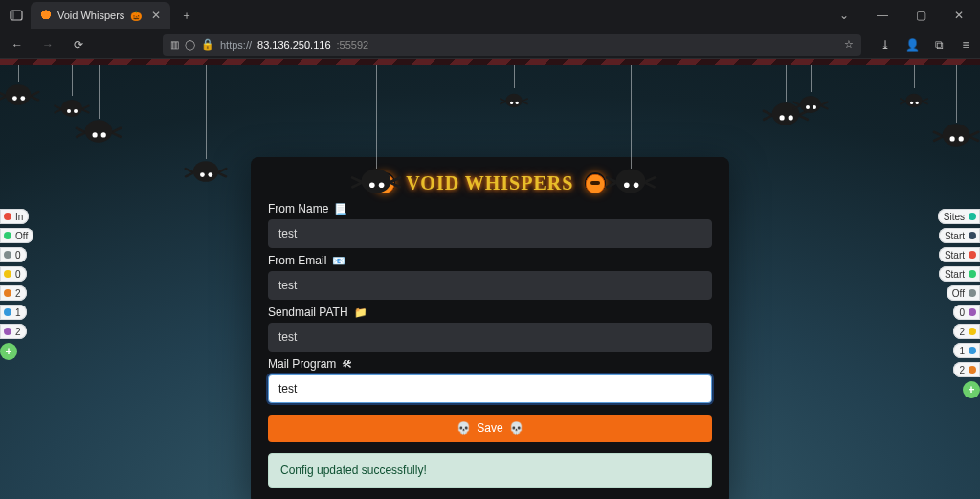  Describe the element at coordinates (885, 45) in the screenshot. I see `downloads-icon: ⤓` at that location.